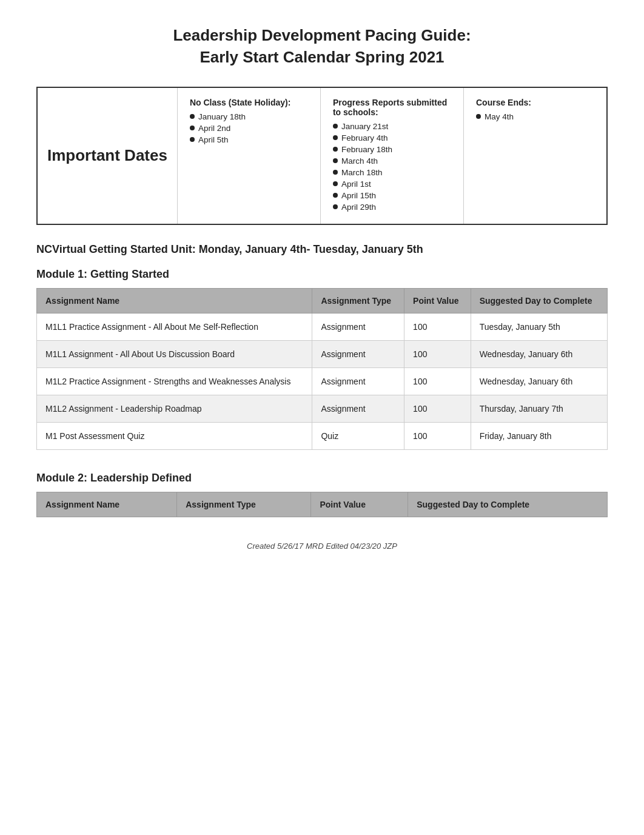  What do you see at coordinates (323, 354) in the screenshot?
I see `table-row: M1L1 Assignment - All About Us Discussio…` at bounding box center [323, 354].